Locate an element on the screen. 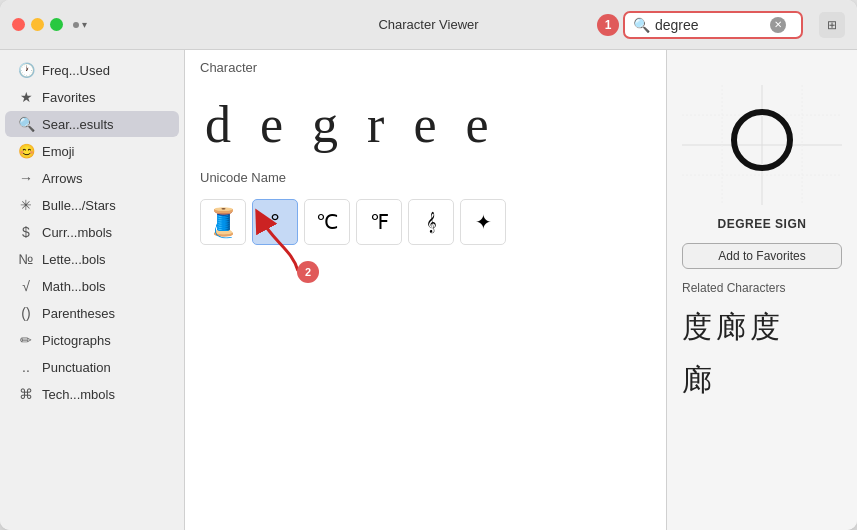 This screenshot has height=530, width=857. char-cell-celsius: ℃ is located at coordinates (327, 222).